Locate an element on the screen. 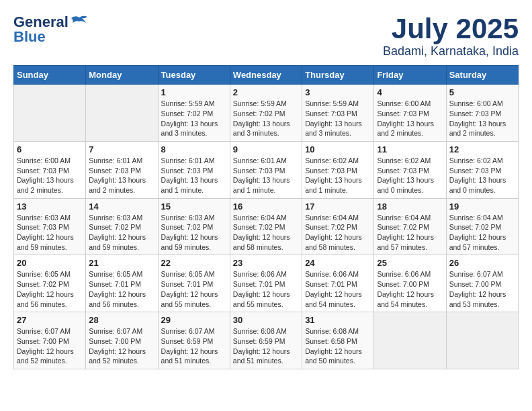 This screenshot has height=411, width=532. calendar-cell: 23Sunrise: 6:06 AMSunset: 7:01 PMDayligh… is located at coordinates (266, 283).